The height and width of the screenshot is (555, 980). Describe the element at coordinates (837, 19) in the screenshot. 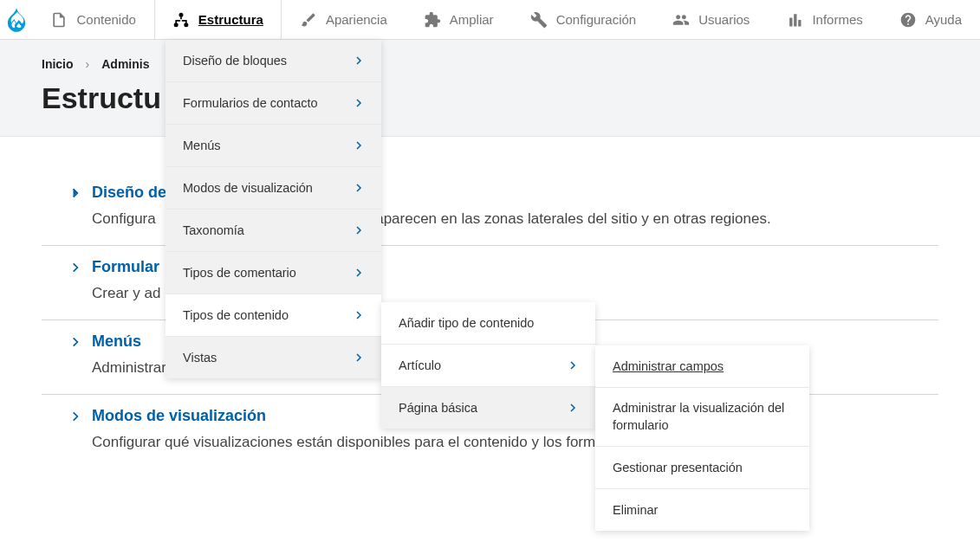

I see `toolbar-label: Informes` at that location.